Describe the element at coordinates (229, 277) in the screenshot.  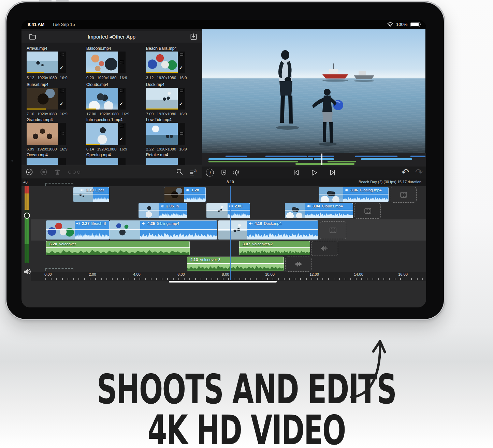
I see `timeline-ruler: 0.00 2.00 4.00 6.00 8.00 10.00 12.00 14.…` at that location.